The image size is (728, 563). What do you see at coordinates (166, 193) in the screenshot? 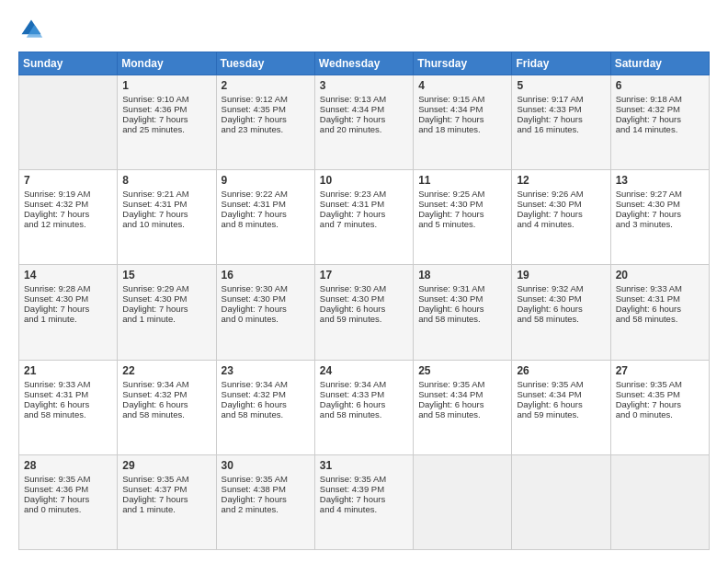
I see `sunrise-text: Sunrise: 9:21 AM` at bounding box center [166, 193].